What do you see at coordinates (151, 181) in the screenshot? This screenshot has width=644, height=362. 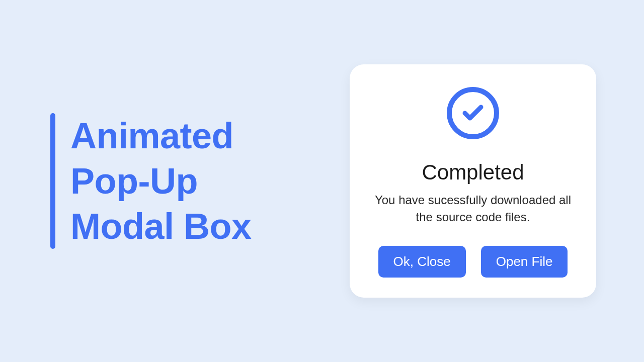 I see `title-container: AnimatedPop-UpModal Box` at bounding box center [151, 181].